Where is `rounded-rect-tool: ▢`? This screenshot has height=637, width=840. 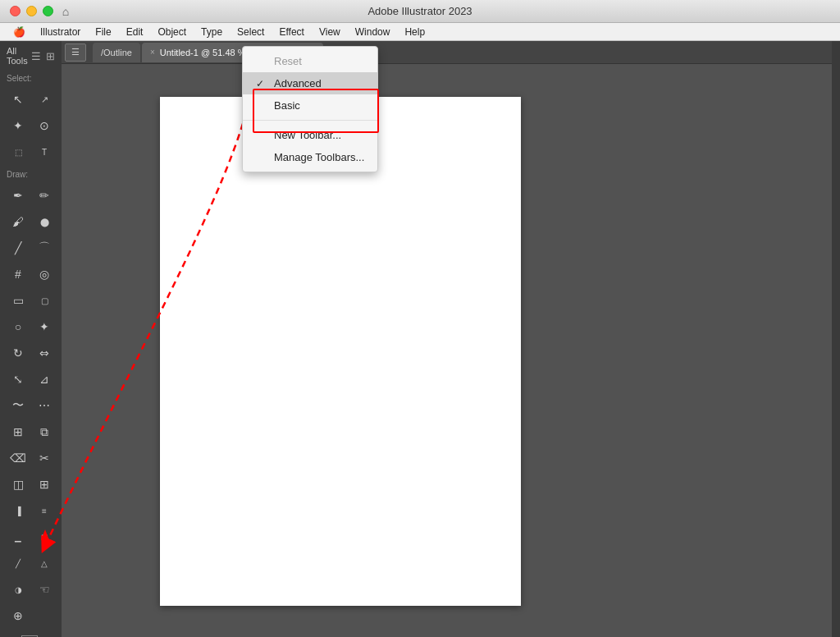 rounded-rect-tool: ▢ is located at coordinates (44, 300).